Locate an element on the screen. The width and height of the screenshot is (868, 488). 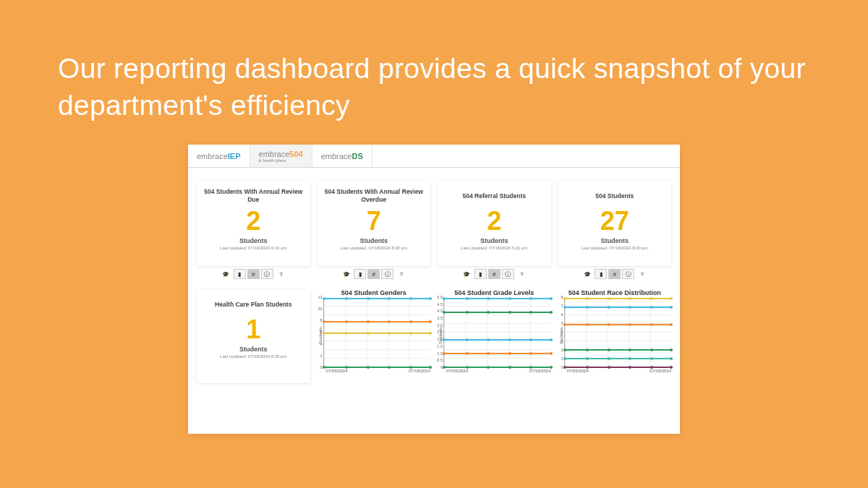
chart-plot: 876543210 is located at coordinates (618, 333).